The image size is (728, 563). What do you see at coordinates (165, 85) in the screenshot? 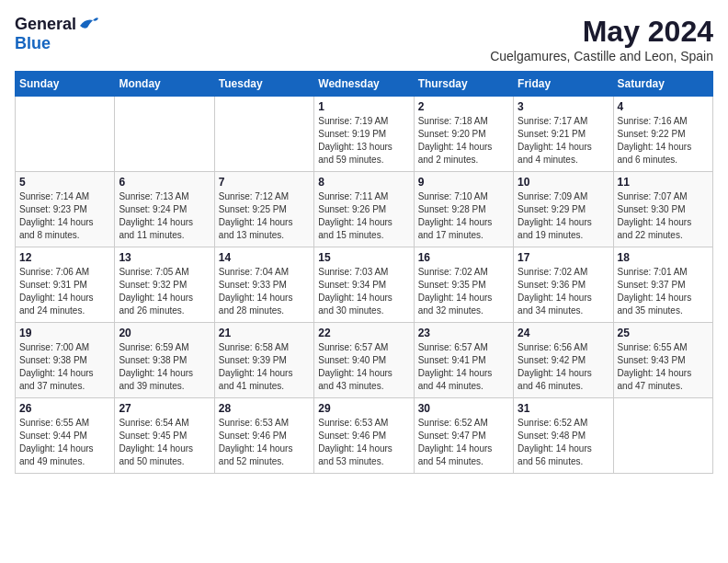
I see `weekday-header-monday: Monday` at bounding box center [165, 85].